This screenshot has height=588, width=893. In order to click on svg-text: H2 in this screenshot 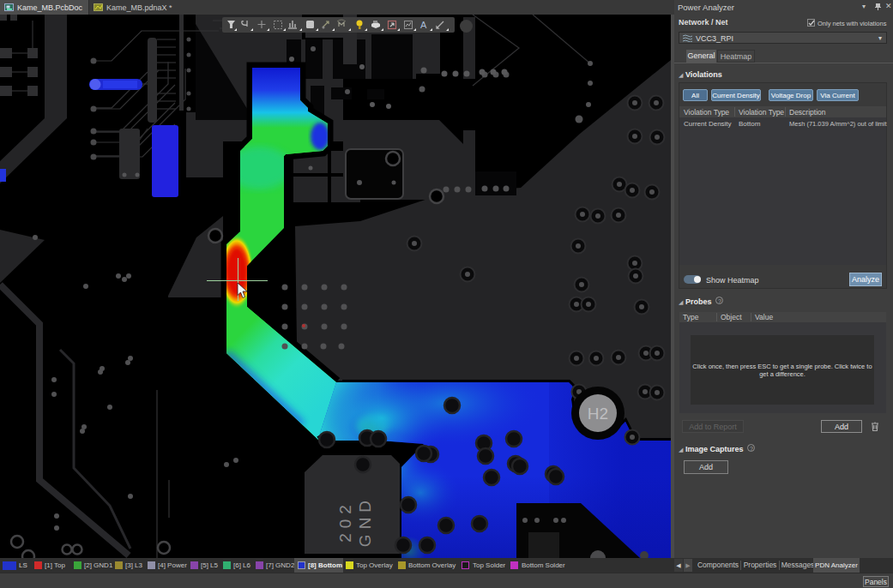, I will do `click(598, 413)`.